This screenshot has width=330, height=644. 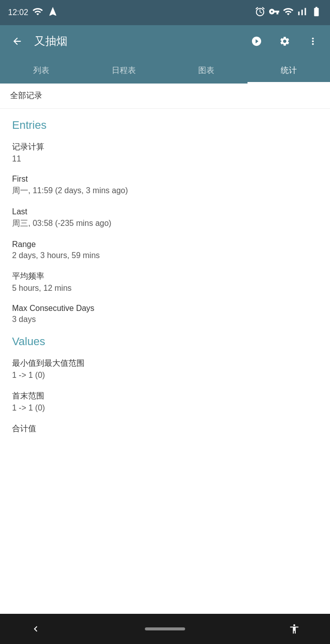 What do you see at coordinates (165, 375) in the screenshot?
I see `stat-value-v0: 1 -> 1 (0)` at bounding box center [165, 375].